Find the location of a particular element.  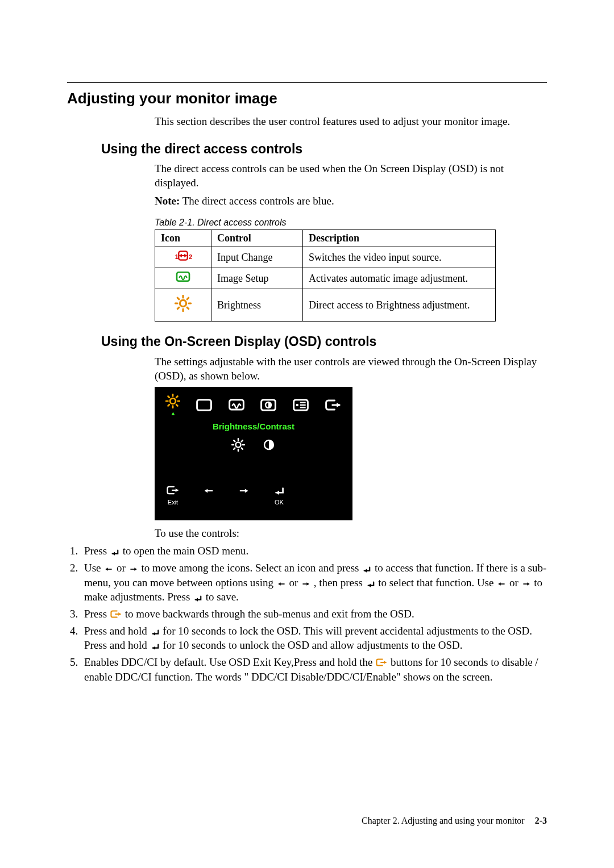

osd-selected-caret: ▲ is located at coordinates (173, 414).